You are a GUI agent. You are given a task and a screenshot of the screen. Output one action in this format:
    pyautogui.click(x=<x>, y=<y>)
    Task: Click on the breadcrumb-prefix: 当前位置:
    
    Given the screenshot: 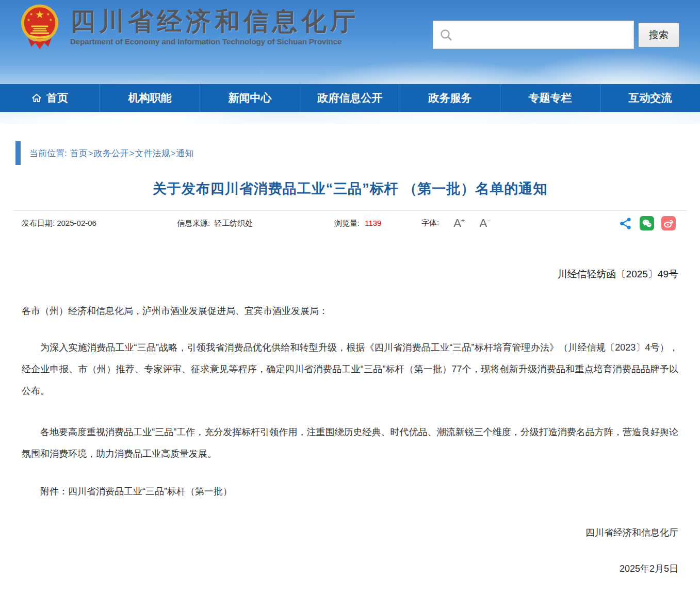 What is the action you would take?
    pyautogui.click(x=48, y=154)
    